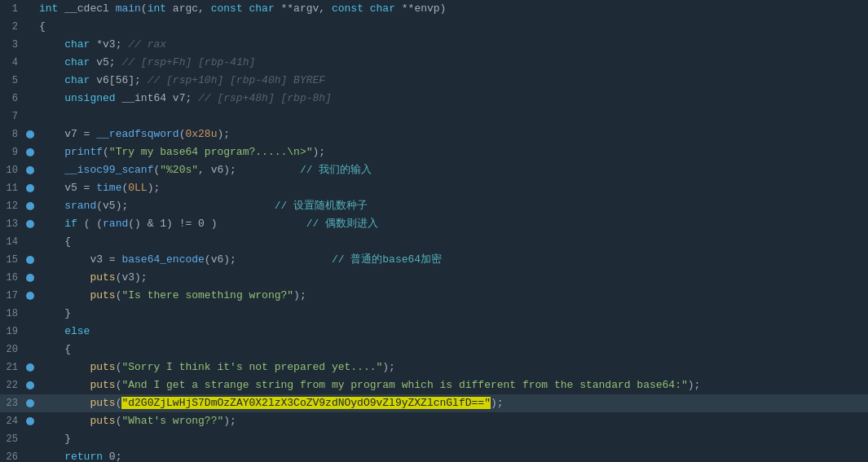 This screenshot has width=868, height=462. Describe the element at coordinates (452, 421) in the screenshot. I see `code-content: puts("What's wrong??");` at that location.